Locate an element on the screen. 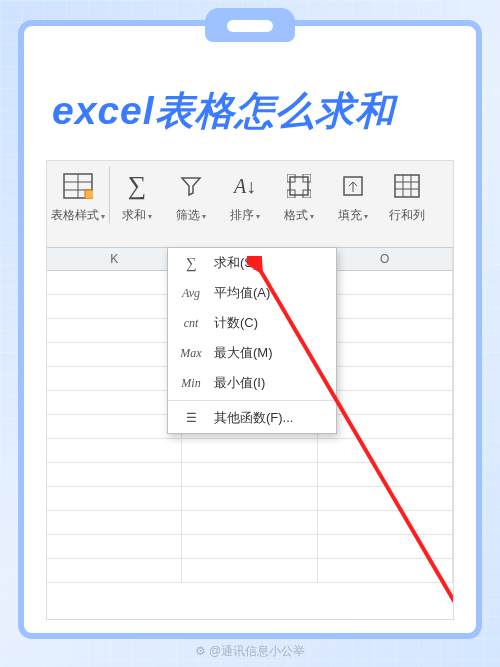 The image size is (500, 667). ribbon-label: 表格样式 is located at coordinates (75, 215).